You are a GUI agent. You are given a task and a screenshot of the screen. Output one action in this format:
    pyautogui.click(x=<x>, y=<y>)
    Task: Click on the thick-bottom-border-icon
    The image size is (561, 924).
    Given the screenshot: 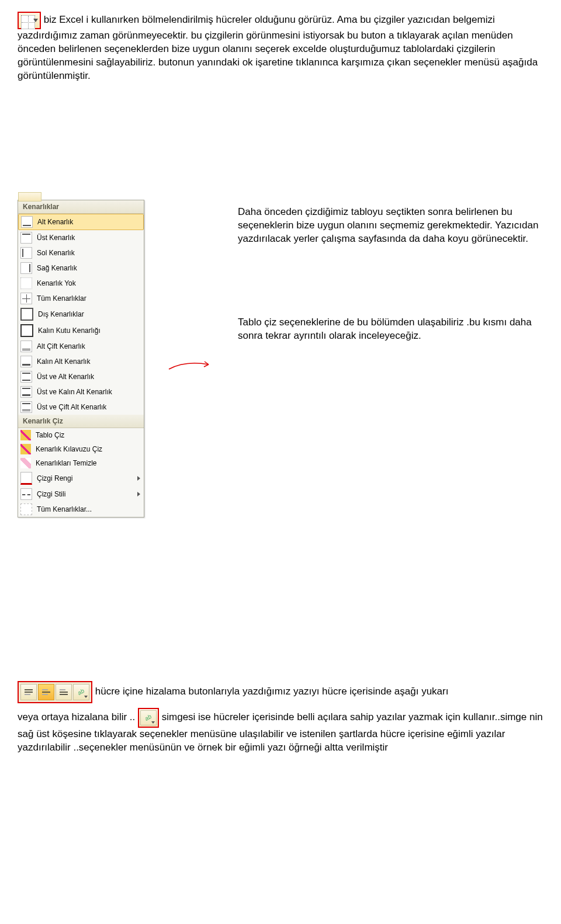 What is the action you would take?
    pyautogui.click(x=26, y=362)
    